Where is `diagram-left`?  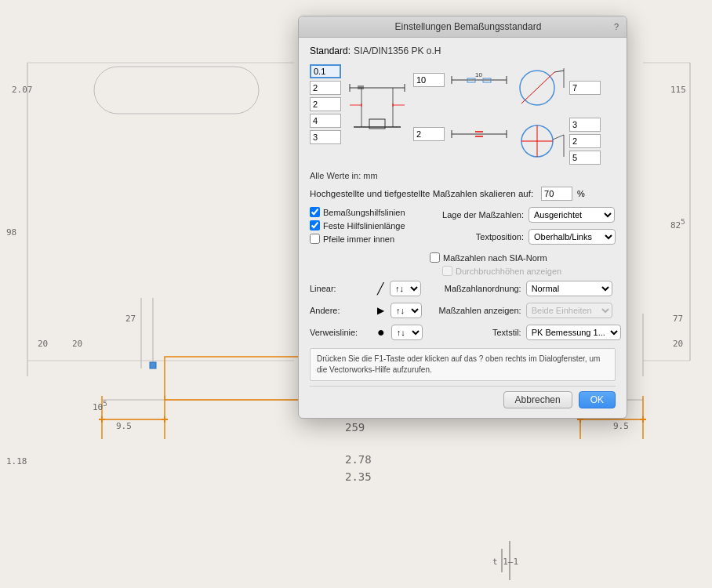 diagram-left is located at coordinates (377, 105).